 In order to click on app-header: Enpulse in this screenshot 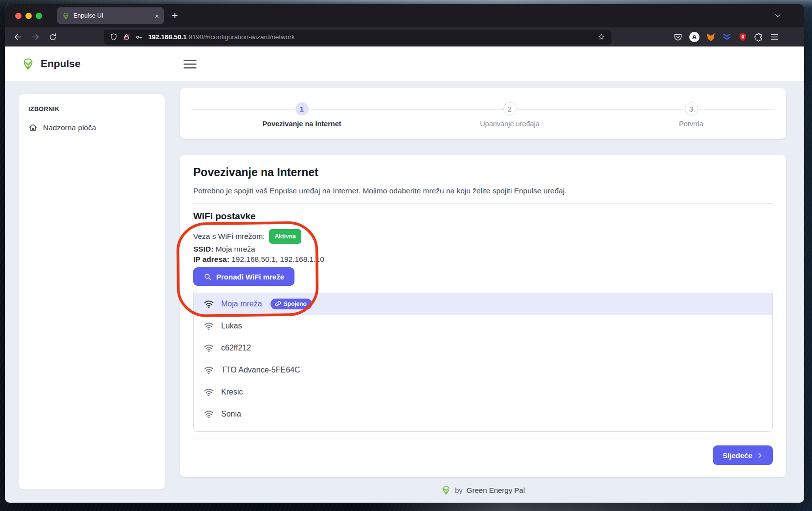, I will do `click(405, 64)`.